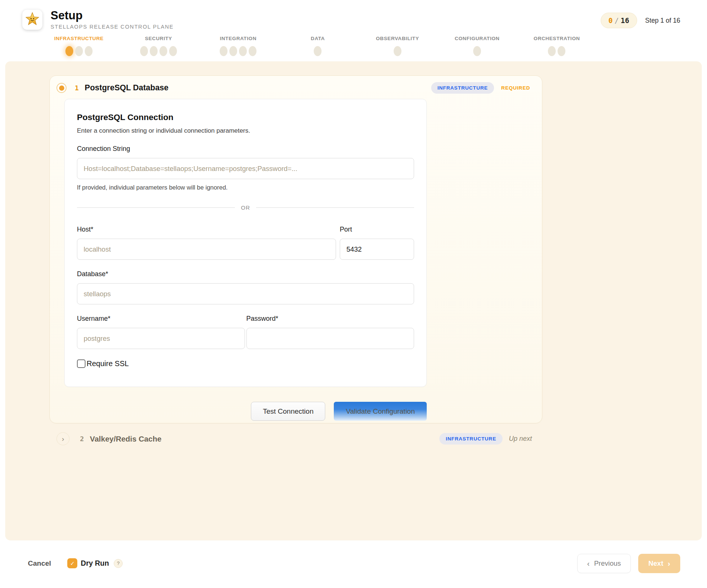 Image resolution: width=707 pixels, height=588 pixels. I want to click on phase-label: DATA, so click(318, 39).